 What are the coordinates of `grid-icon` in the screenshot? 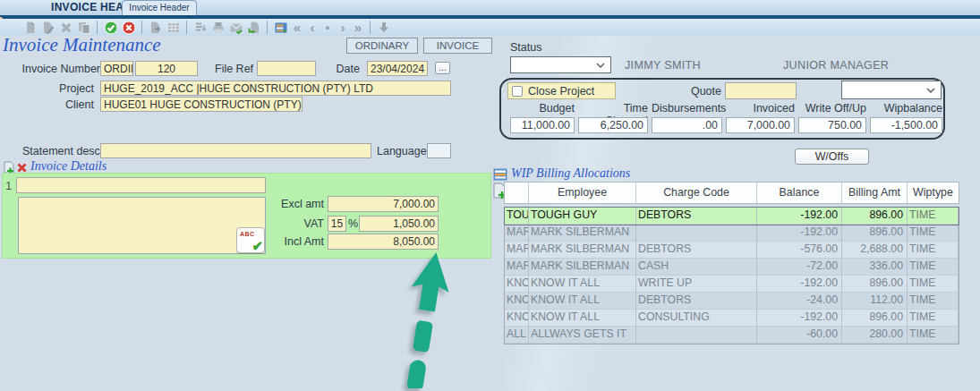 It's located at (174, 28).